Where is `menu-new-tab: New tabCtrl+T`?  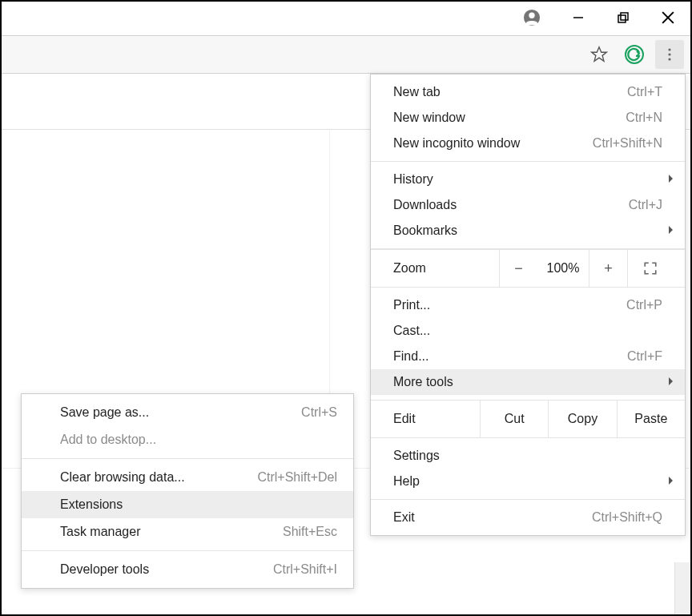
menu-new-tab: New tabCtrl+T is located at coordinates (528, 92).